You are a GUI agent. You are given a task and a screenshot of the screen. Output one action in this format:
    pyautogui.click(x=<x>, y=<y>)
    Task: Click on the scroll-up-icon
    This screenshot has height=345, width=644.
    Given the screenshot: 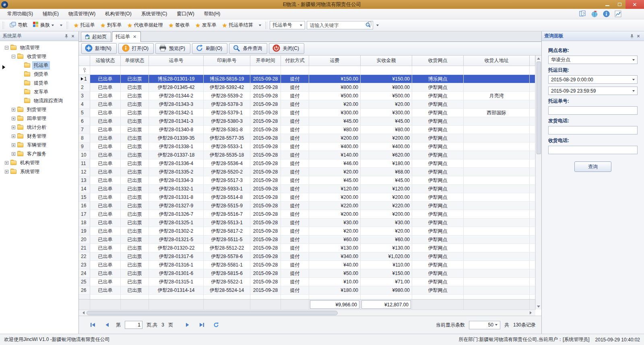 What is the action you would take?
    pyautogui.click(x=539, y=59)
    